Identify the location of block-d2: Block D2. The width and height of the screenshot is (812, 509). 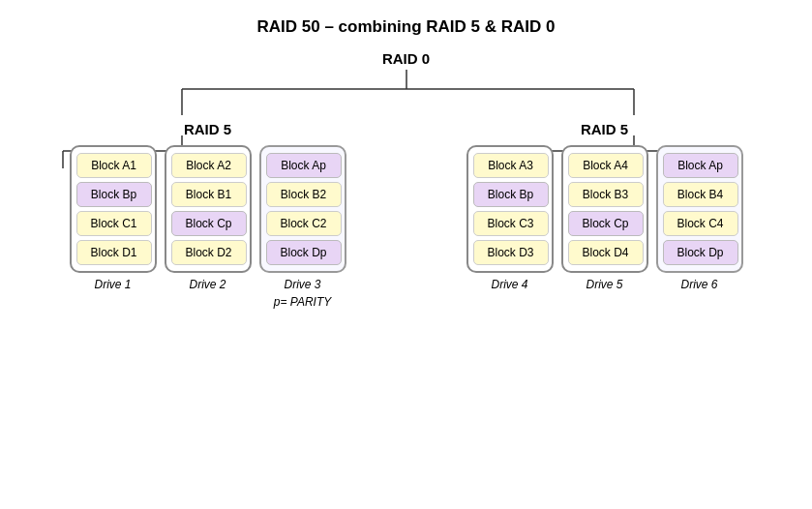
(209, 253).